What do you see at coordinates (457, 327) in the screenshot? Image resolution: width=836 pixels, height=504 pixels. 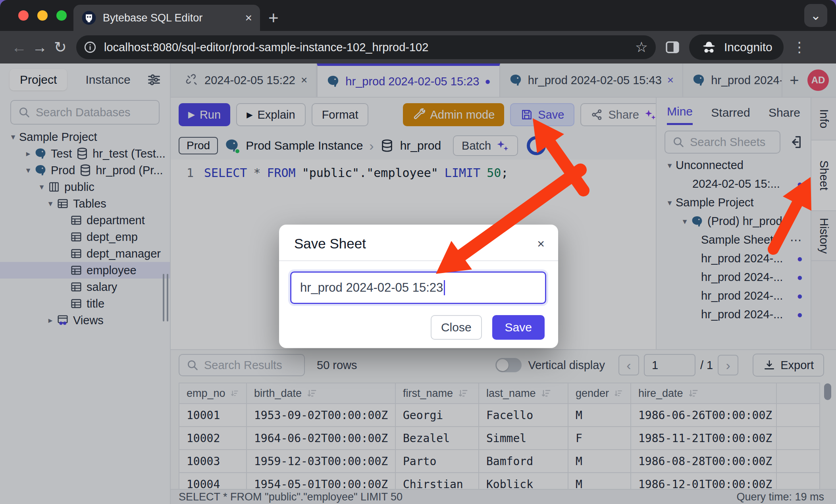 I see `close-button: Close` at bounding box center [457, 327].